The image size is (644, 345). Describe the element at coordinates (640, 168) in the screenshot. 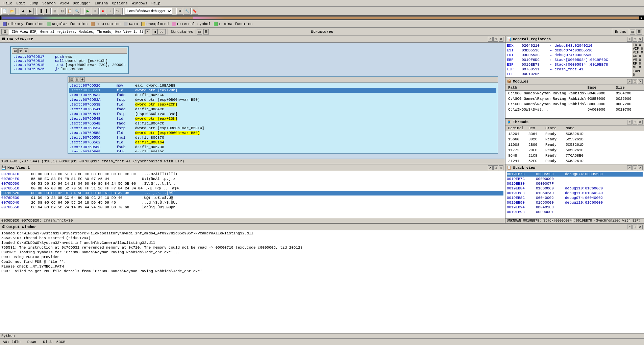

I see `stack-close: ✕` at that location.